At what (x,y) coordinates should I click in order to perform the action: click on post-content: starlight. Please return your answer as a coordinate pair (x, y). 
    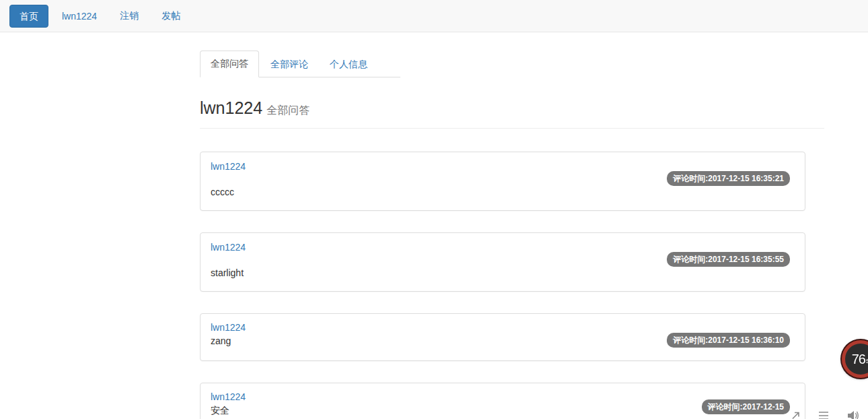
    Looking at the image, I should click on (503, 273).